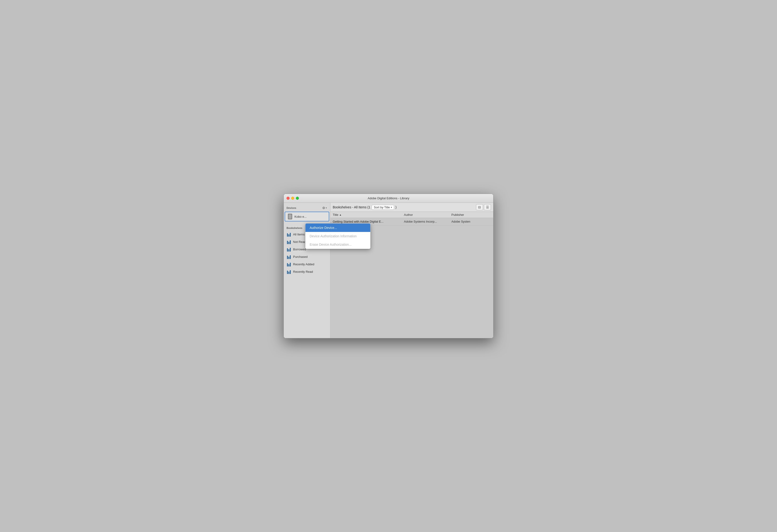 Image resolution: width=777 pixels, height=532 pixels. What do you see at coordinates (409, 215) in the screenshot?
I see `col-author-label: Author` at bounding box center [409, 215].